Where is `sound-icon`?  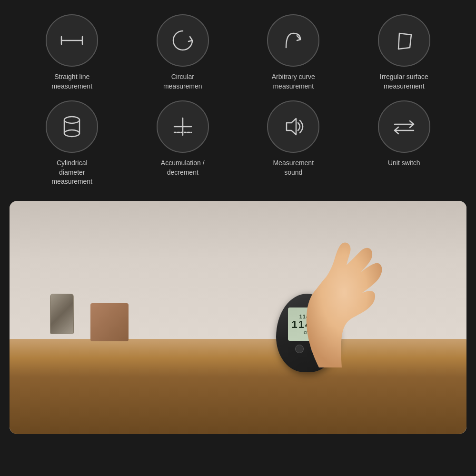
sound-icon is located at coordinates (293, 127).